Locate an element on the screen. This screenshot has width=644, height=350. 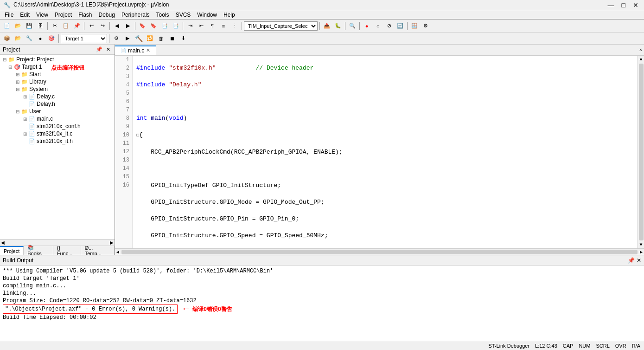
run-button: ○ is located at coordinates (378, 26).